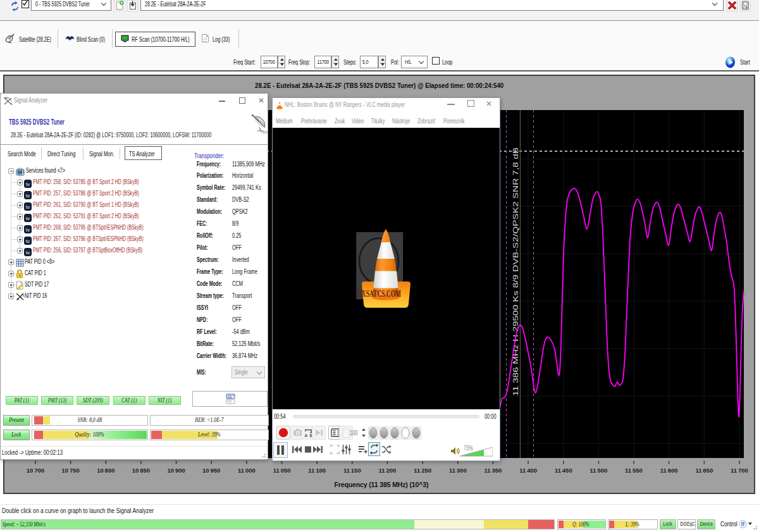  What do you see at coordinates (423, 471) in the screenshot?
I see `svg-text: 11 250` at bounding box center [423, 471].